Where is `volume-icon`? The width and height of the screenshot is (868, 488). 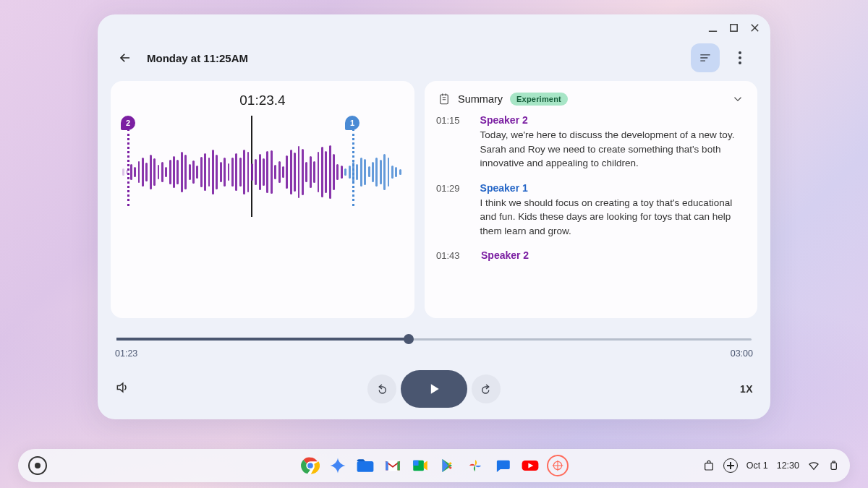 volume-icon is located at coordinates (122, 388).